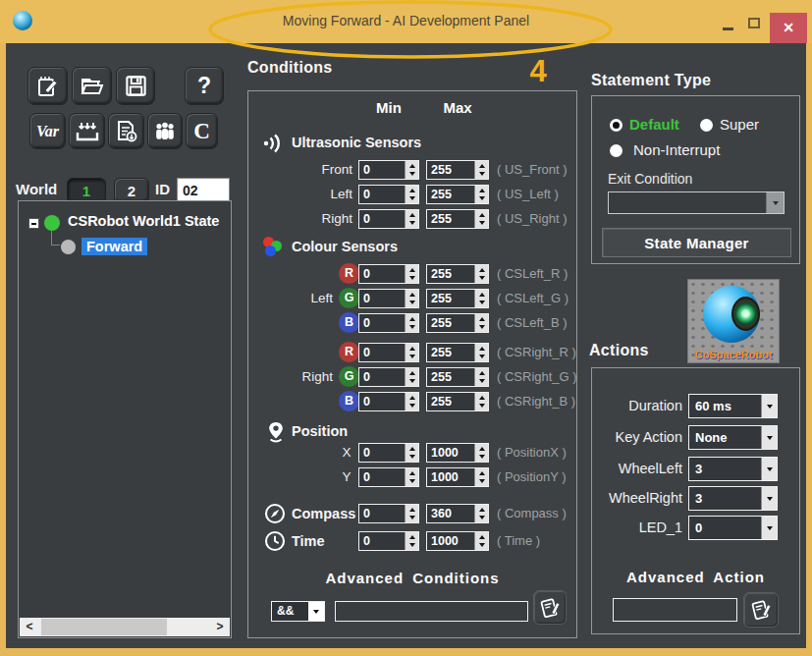 This screenshot has width=812, height=656. Describe the element at coordinates (458, 514) in the screenshot. I see `max-spinner: 360` at that location.